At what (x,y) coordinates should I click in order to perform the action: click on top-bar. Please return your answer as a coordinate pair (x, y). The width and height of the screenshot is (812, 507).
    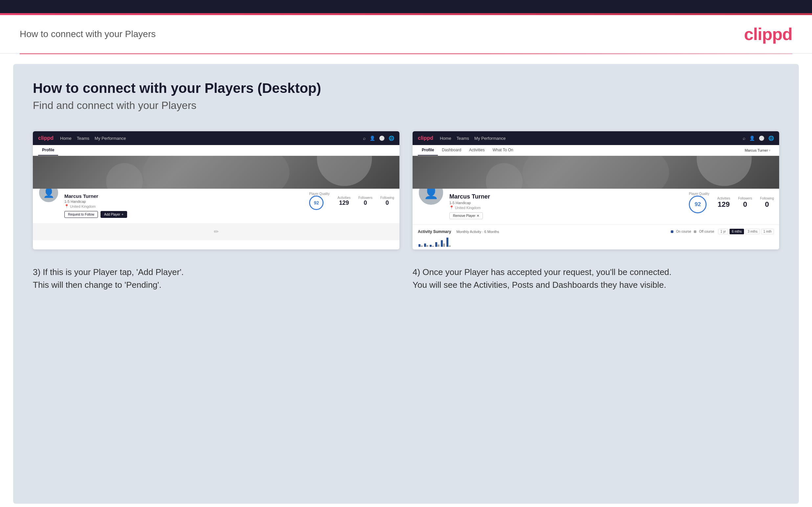
    Looking at the image, I should click on (406, 7).